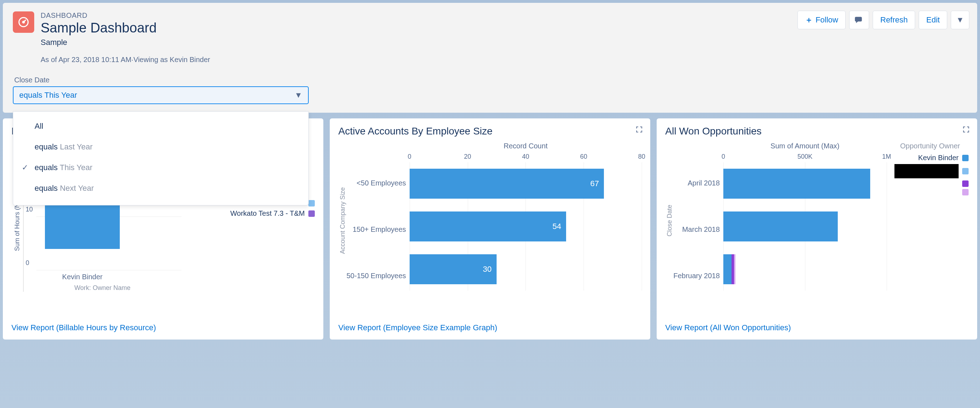 This screenshot has height=408, width=980. I want to click on legend-label: Kevin Binder, so click(939, 158).